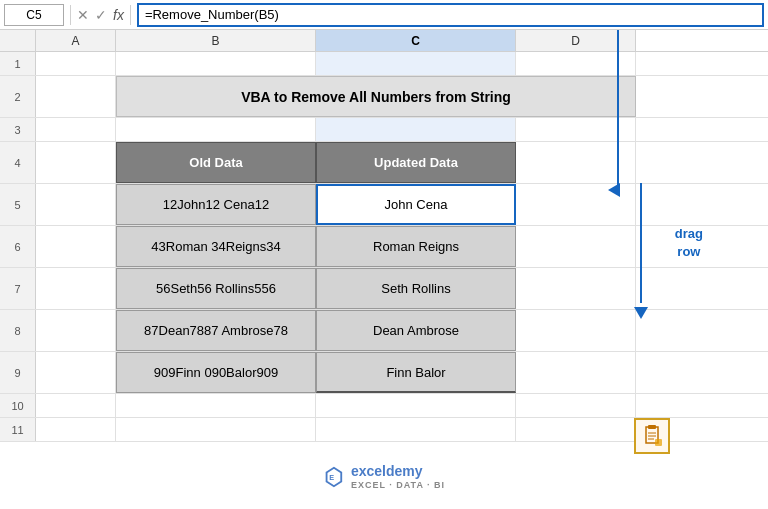 Image resolution: width=768 pixels, height=509 pixels. I want to click on cell-c1, so click(416, 64).